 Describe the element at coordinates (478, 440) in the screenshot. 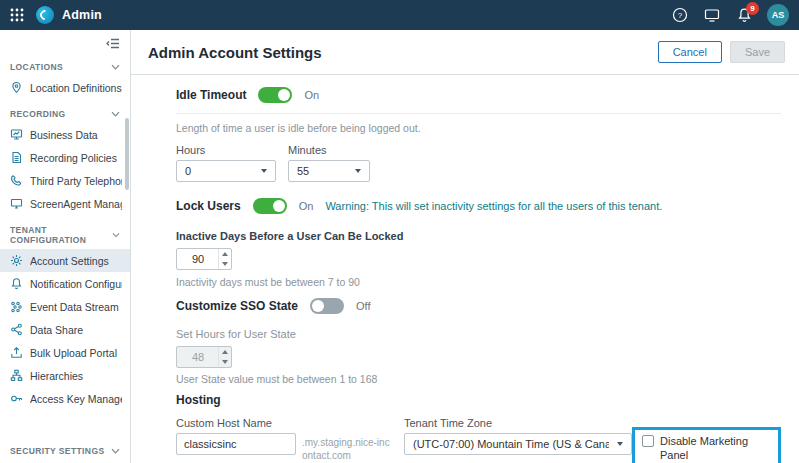

I see `hosting-row: Custom Host Name .my.staging.nice-incont…` at that location.